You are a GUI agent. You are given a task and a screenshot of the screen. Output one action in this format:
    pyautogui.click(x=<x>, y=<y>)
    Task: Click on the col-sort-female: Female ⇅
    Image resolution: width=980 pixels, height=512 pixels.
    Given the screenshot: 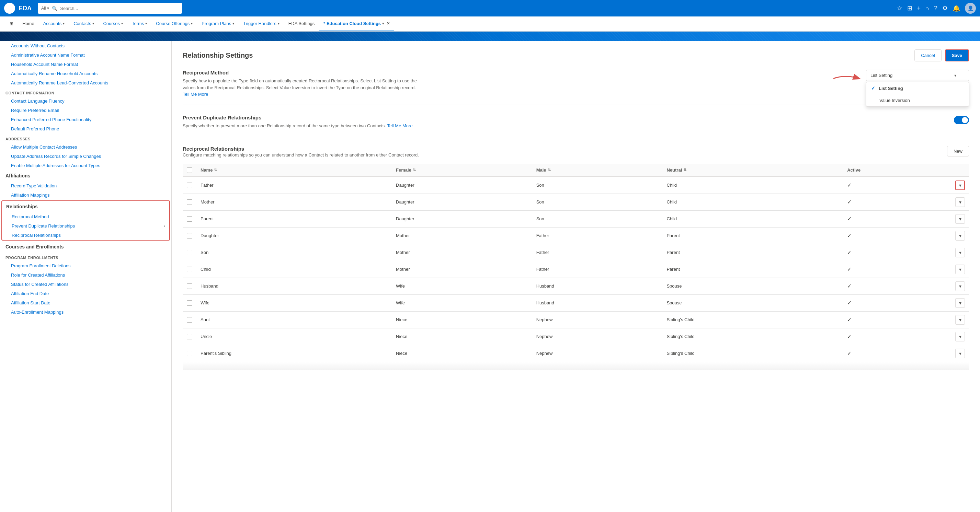 What is the action you would take?
    pyautogui.click(x=406, y=170)
    